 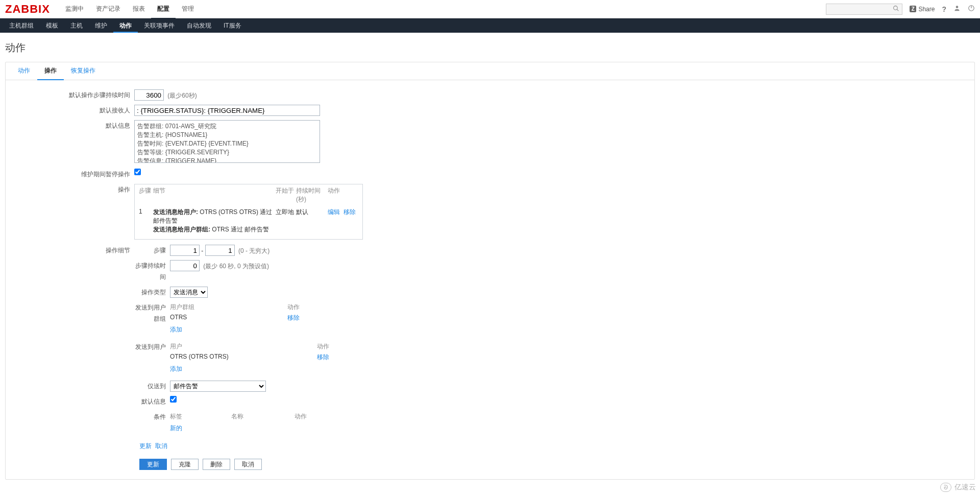 What do you see at coordinates (185, 464) in the screenshot?
I see `clone-button: 克隆` at bounding box center [185, 464].